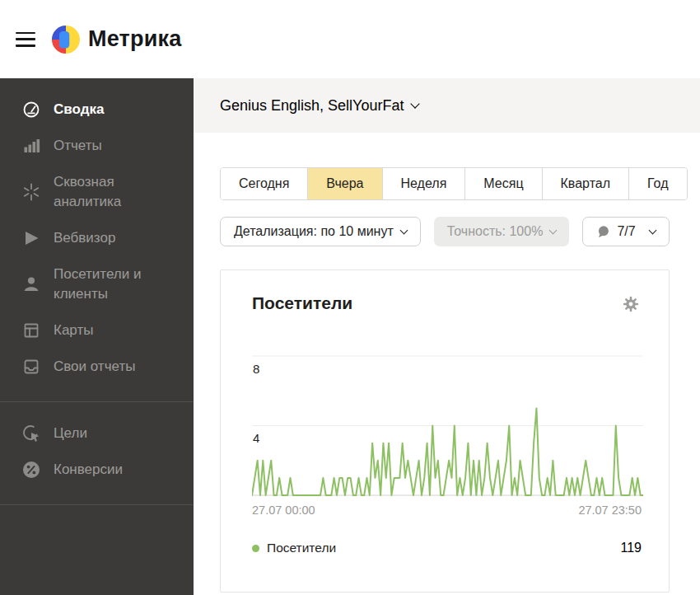 The image size is (700, 595). I want to click on topbar: Метрика, so click(350, 40).